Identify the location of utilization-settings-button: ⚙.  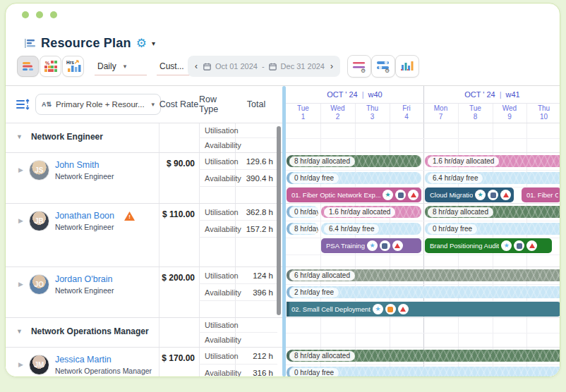
(359, 66).